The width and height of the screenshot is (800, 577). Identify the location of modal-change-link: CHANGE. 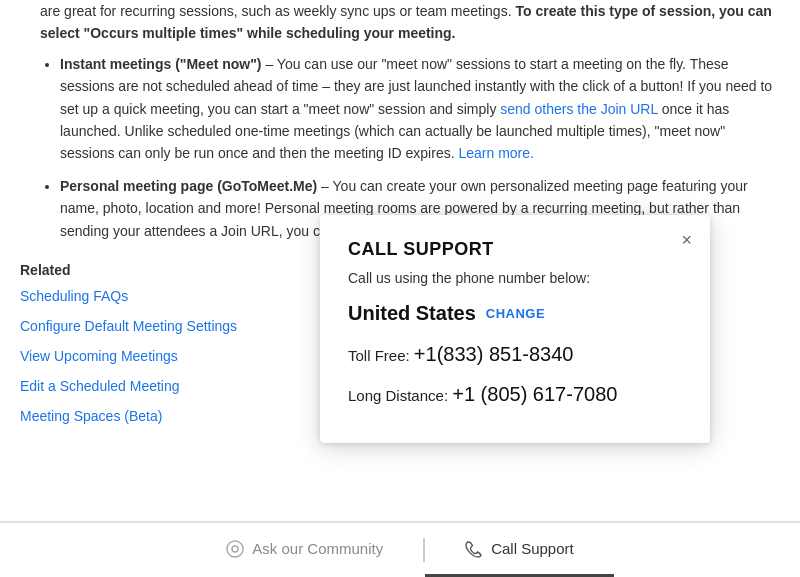
(516, 314).